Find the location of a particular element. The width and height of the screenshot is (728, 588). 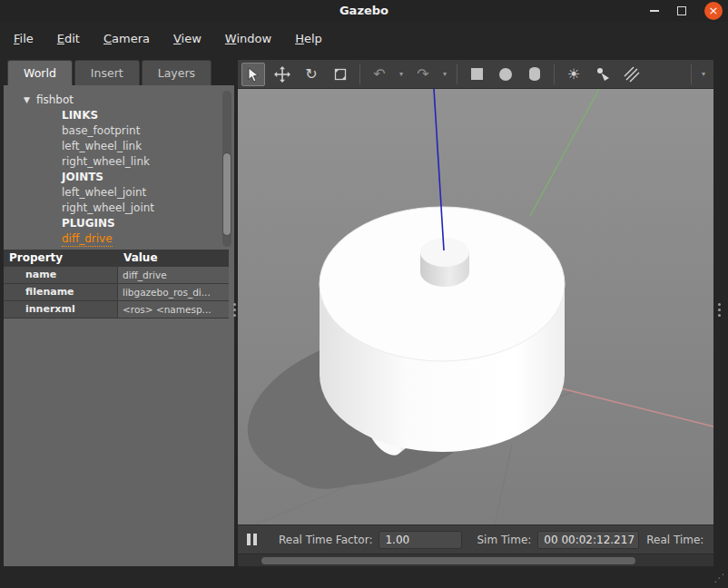

table-row: innerxml <ros> <namesp... is located at coordinates (116, 310).